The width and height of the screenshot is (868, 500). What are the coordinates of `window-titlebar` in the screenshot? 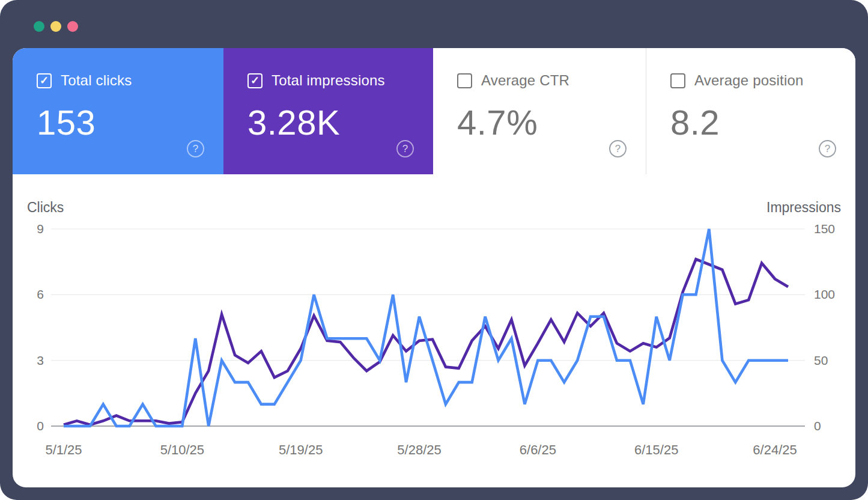 It's located at (434, 24).